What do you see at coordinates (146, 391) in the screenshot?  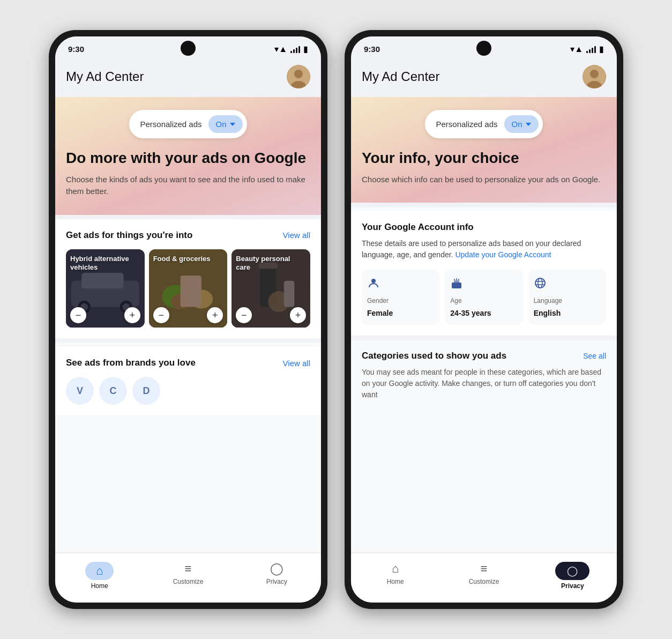 I see `brand-chip-d: D` at bounding box center [146, 391].